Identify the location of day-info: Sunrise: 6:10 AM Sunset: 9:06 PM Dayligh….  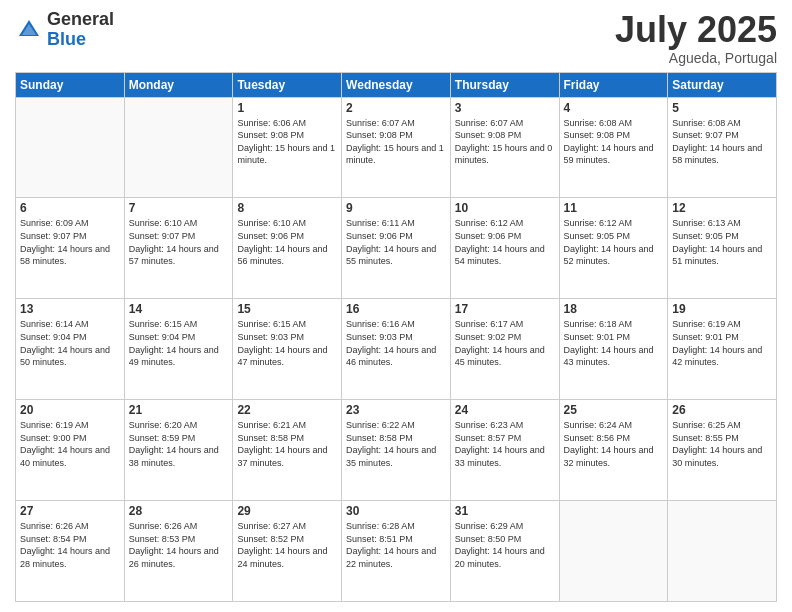
(287, 242).